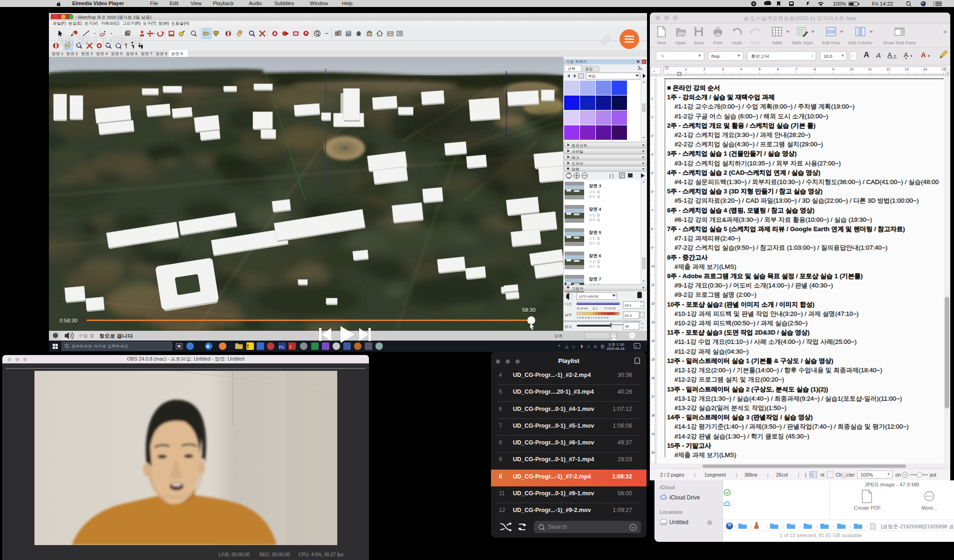  What do you see at coordinates (680, 43) in the screenshot?
I see `svg-text: Open` at bounding box center [680, 43].